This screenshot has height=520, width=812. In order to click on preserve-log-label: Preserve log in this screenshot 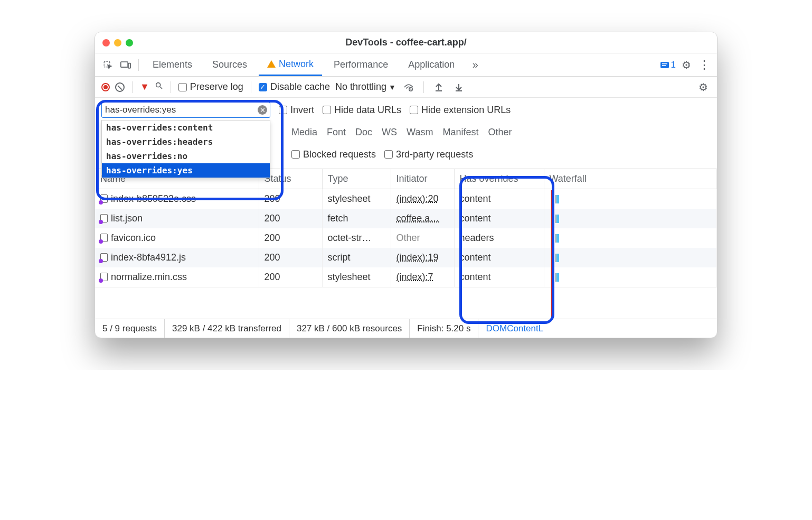, I will do `click(216, 87)`.